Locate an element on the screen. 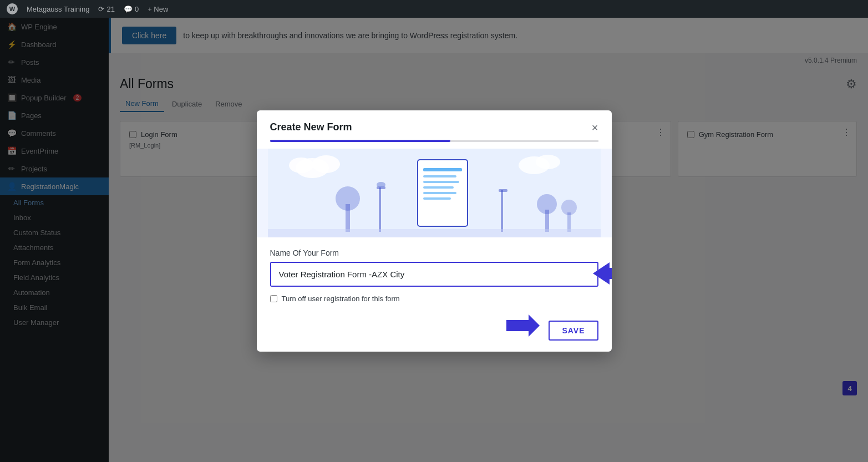 This screenshot has width=868, height=462. form-name-label: Name Of Your Form is located at coordinates (434, 253).